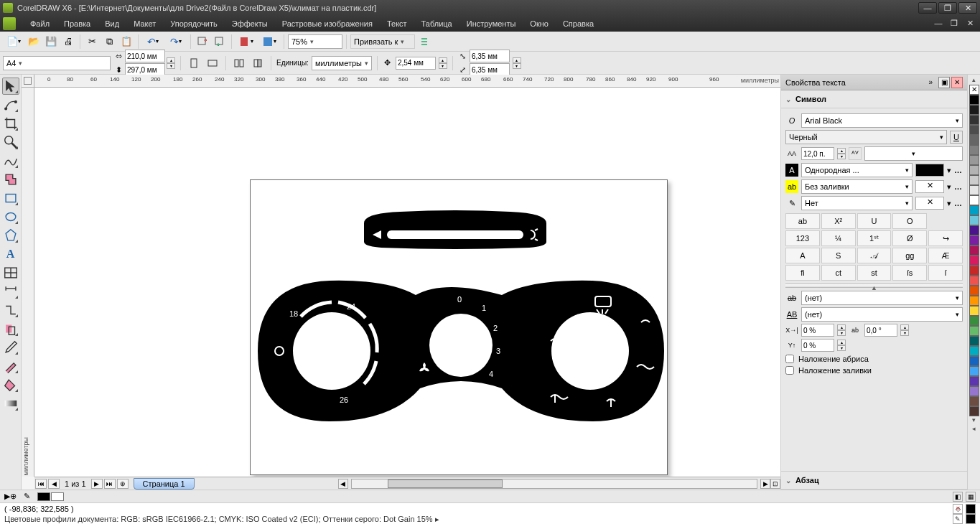  I want to click on tool-rectangle, so click(11, 198).